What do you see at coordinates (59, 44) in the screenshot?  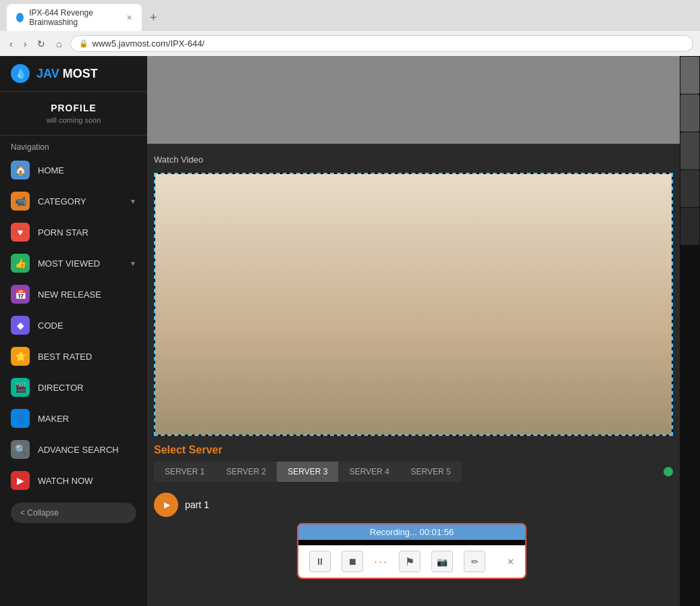 I see `home-button: ⌂` at bounding box center [59, 44].